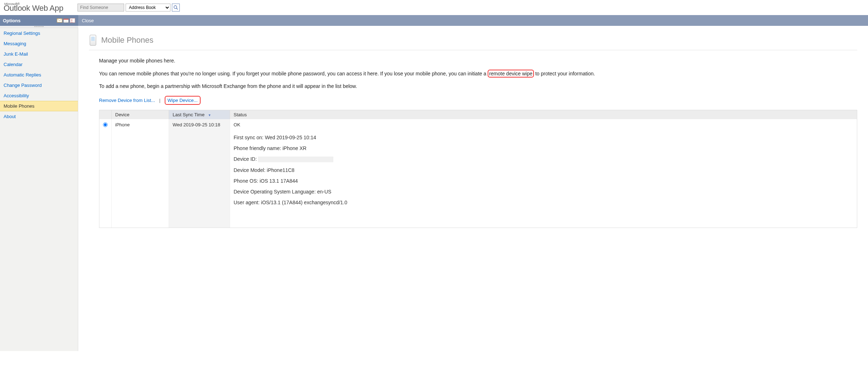 Image resolution: width=868 pixels, height=369 pixels. What do you see at coordinates (296, 159) in the screenshot?
I see `device-id-masked` at bounding box center [296, 159].